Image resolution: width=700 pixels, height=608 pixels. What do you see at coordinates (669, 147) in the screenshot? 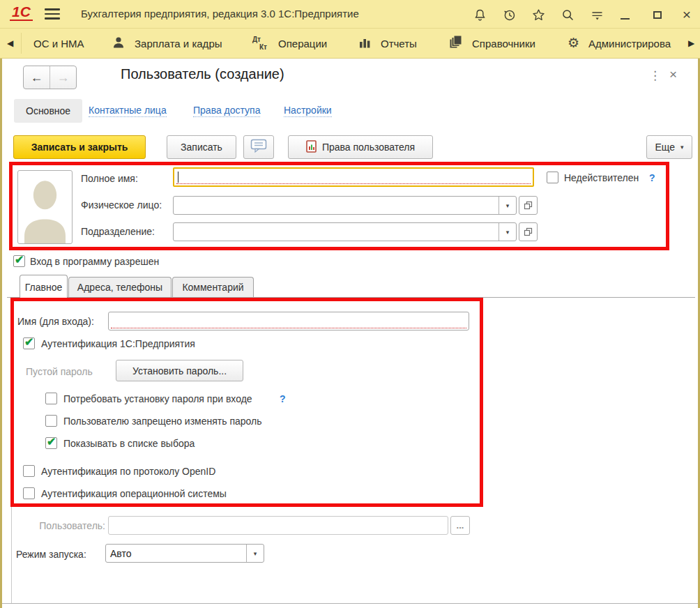
I see `more-button: Еще ▾` at bounding box center [669, 147].